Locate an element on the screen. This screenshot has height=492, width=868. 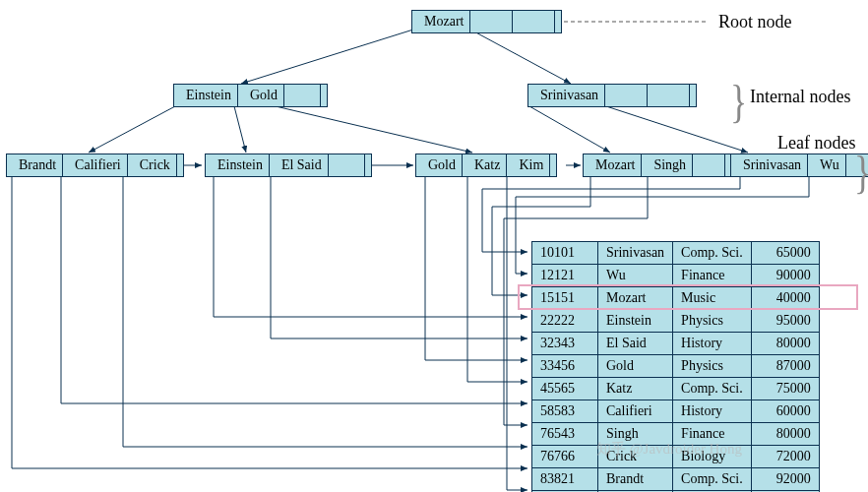
table-row: 22222EinsteinPhysics95000 is located at coordinates (676, 321).